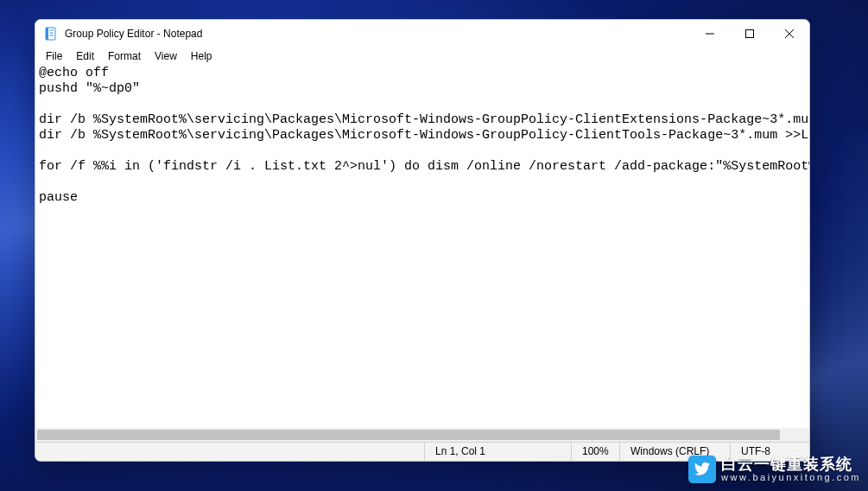  I want to click on watermark-text: 白云一键重装系统 www.baiyunxitong.com, so click(791, 469).